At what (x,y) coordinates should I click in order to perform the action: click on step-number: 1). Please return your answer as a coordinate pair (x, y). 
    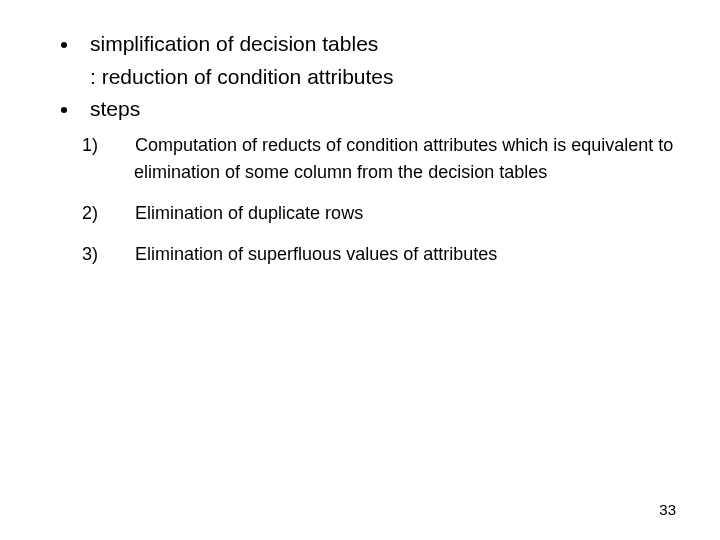
    Looking at the image, I should click on (119, 146).